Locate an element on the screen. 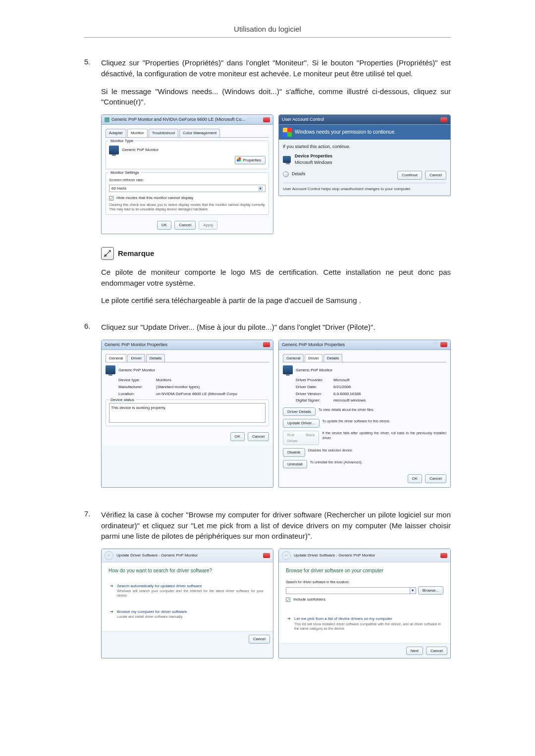  wizard-heading: Browse for driver software on your compu… is located at coordinates (365, 571).